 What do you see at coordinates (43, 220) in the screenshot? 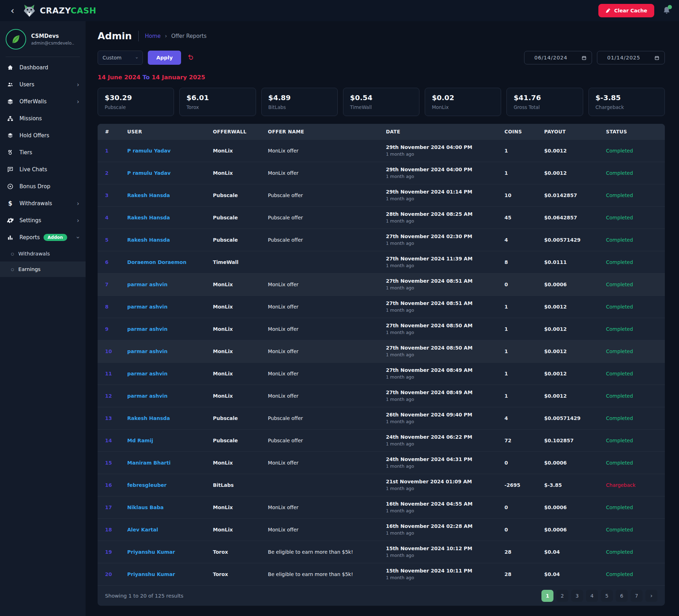
I see `sidebar-item-settings: Settings›` at bounding box center [43, 220].